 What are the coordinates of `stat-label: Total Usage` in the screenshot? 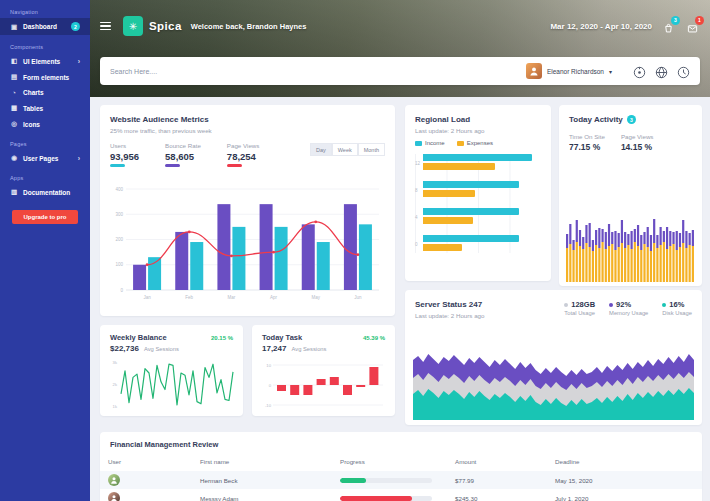 It's located at (580, 313).